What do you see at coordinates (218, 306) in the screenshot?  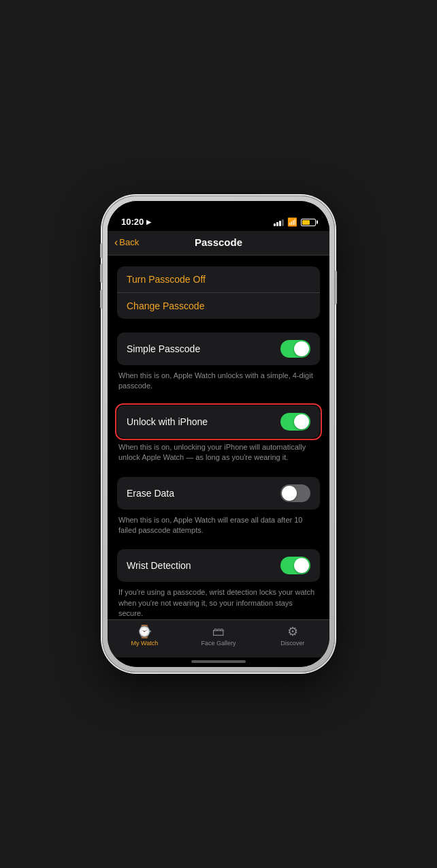 I see `change-passcode-row: Change Passcode` at bounding box center [218, 306].